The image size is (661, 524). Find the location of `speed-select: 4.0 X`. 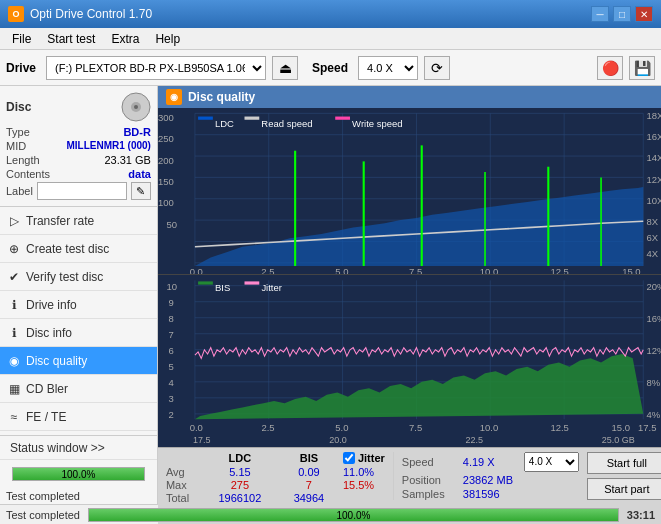

speed-select: 4.0 X is located at coordinates (388, 68).